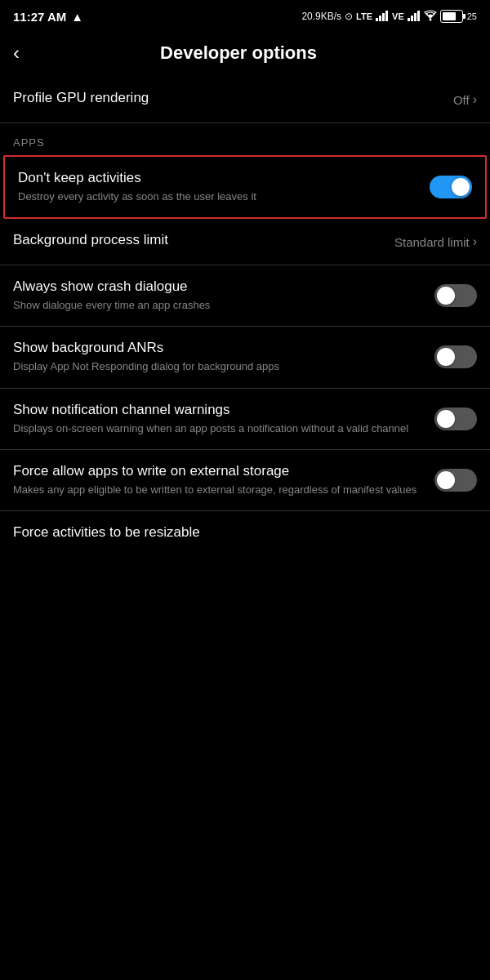 Image resolution: width=490 pixels, height=980 pixels. What do you see at coordinates (451, 187) in the screenshot?
I see `toggle-dont-keep-activities` at bounding box center [451, 187].